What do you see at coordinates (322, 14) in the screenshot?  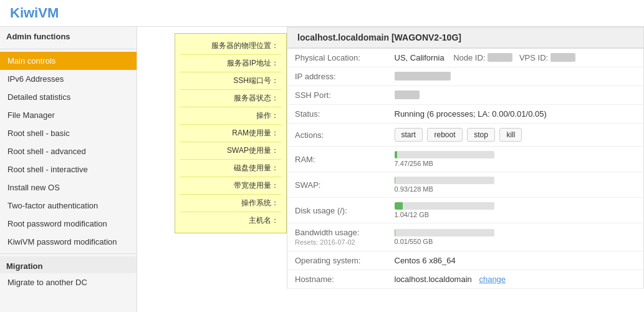 I see `header: KiwiVM` at bounding box center [322, 14].